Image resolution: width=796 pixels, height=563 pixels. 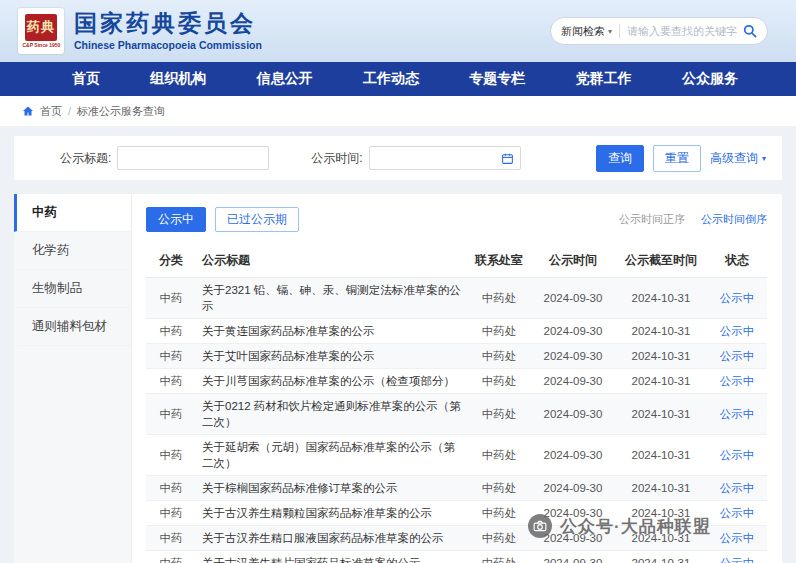 I want to click on search-category-dropdown: 新闻检索 ▾, so click(x=586, y=32).